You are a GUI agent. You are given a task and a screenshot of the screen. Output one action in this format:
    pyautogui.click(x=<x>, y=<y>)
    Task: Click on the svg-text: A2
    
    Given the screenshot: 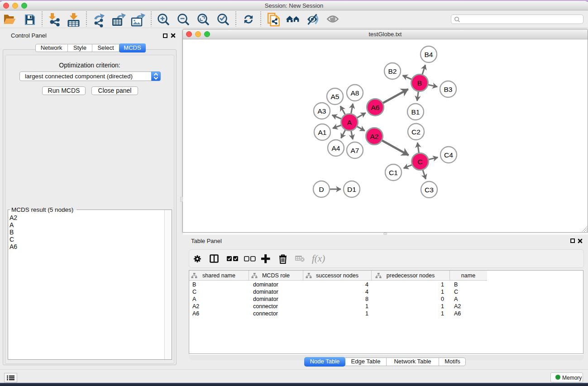 What is the action you would take?
    pyautogui.click(x=375, y=137)
    